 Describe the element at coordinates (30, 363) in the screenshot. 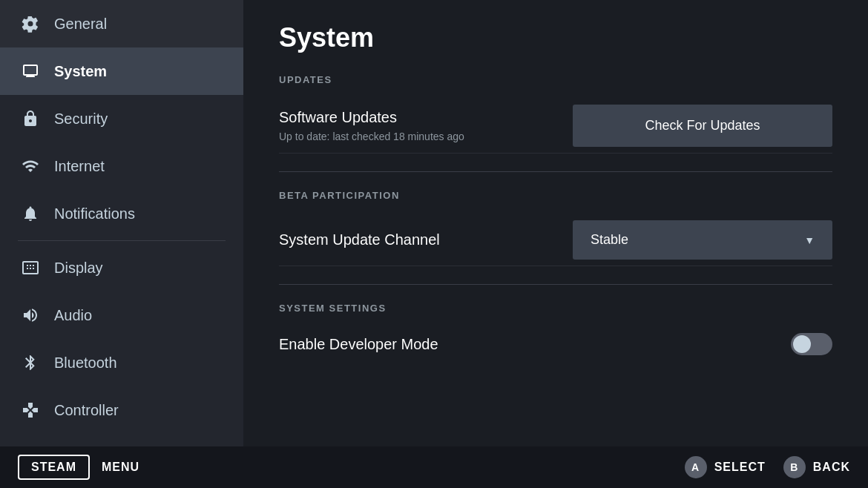

I see `bluetooth-icon` at that location.